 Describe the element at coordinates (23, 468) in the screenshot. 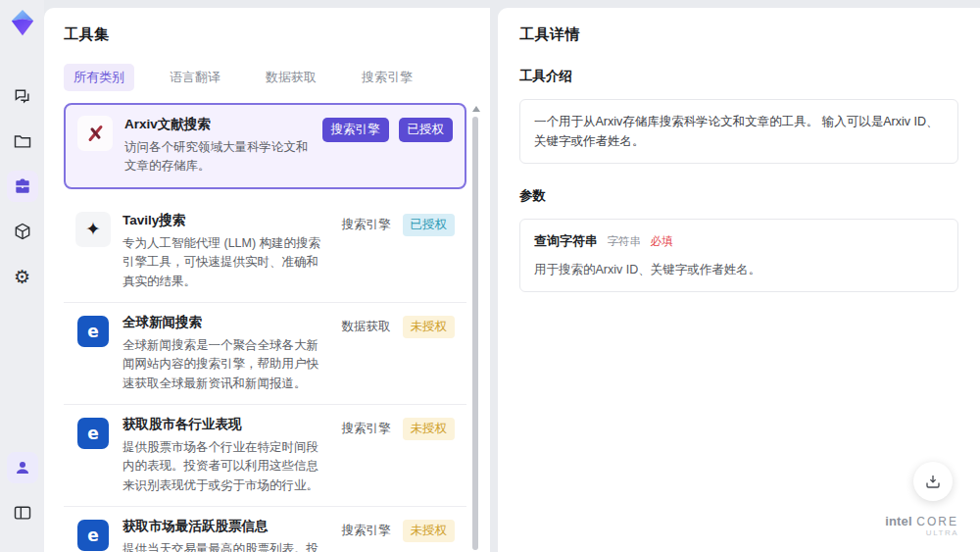

I see `sidebar-item-user` at that location.